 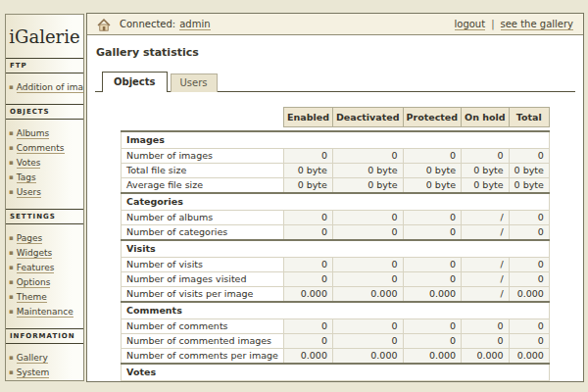 I want to click on section-title-votes: Votes, so click(x=335, y=372).